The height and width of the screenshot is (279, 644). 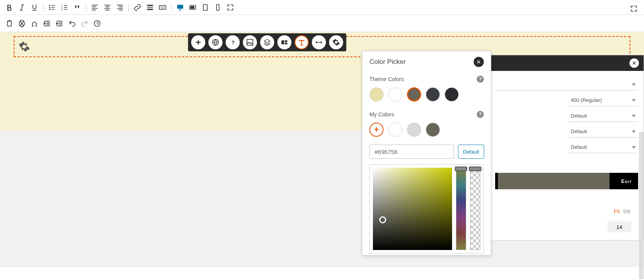 I want to click on desktop-view-button, so click(x=180, y=7).